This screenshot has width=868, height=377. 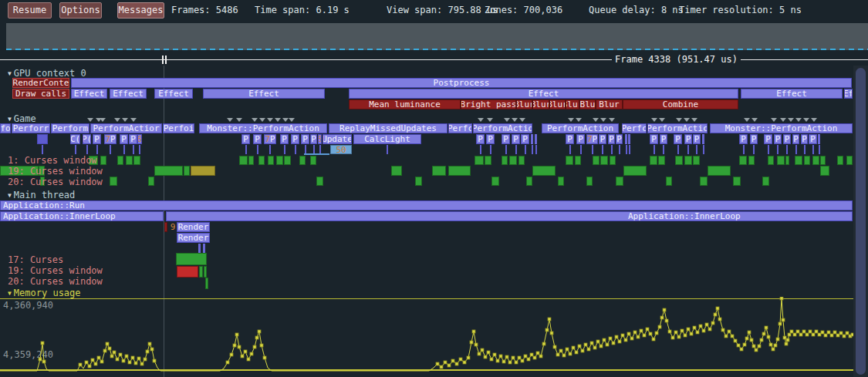 I want to click on zone-c-: C(, so click(x=76, y=139).